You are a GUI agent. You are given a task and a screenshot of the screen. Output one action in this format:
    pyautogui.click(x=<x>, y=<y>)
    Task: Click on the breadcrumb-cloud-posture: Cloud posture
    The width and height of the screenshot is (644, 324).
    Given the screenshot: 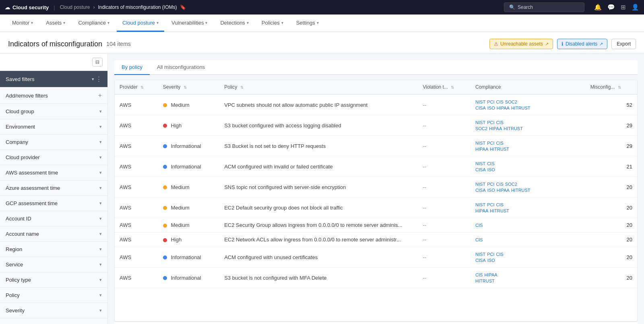 What is the action you would take?
    pyautogui.click(x=75, y=7)
    